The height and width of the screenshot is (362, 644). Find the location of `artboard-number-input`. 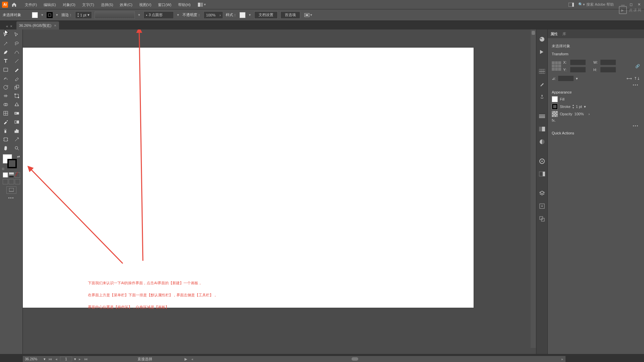

artboard-number-input is located at coordinates (66, 359).